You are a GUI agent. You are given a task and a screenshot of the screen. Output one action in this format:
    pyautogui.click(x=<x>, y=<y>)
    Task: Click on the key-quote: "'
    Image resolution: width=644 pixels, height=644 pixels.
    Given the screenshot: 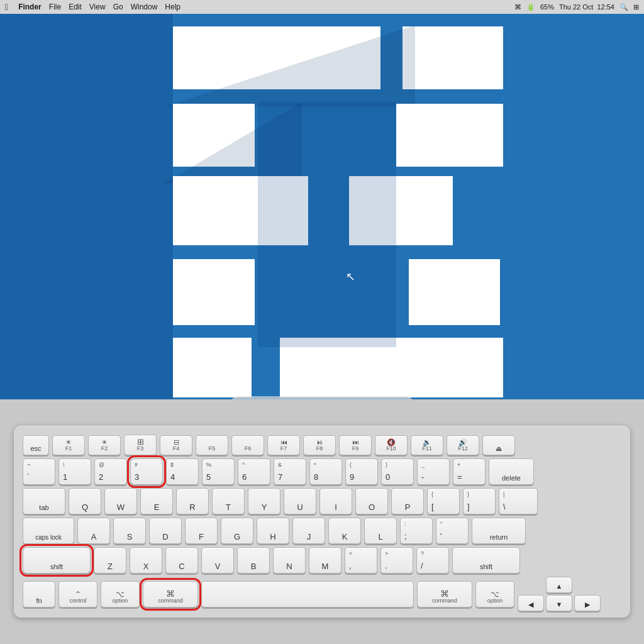 What is the action you would take?
    pyautogui.click(x=452, y=531)
    